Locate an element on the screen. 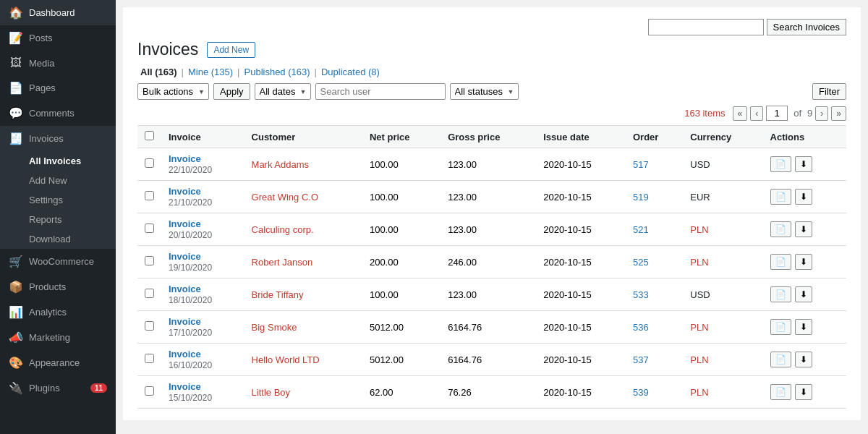  sidebar-item-woocommerce: 🛒WooCommerce is located at coordinates (58, 262).